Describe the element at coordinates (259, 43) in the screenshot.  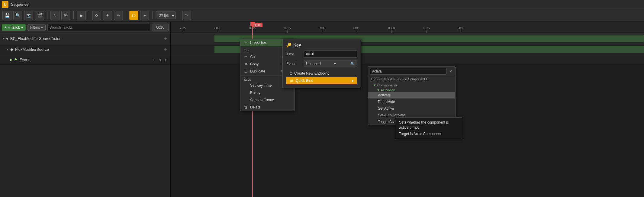
I see `menu-item-properties-label: Properties` at that location.